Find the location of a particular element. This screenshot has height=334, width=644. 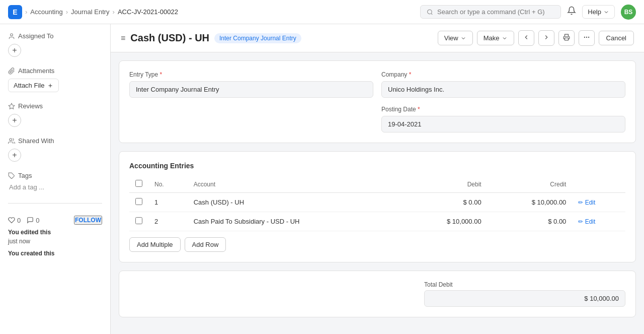

total-debit-label: Total Debit is located at coordinates (525, 285).